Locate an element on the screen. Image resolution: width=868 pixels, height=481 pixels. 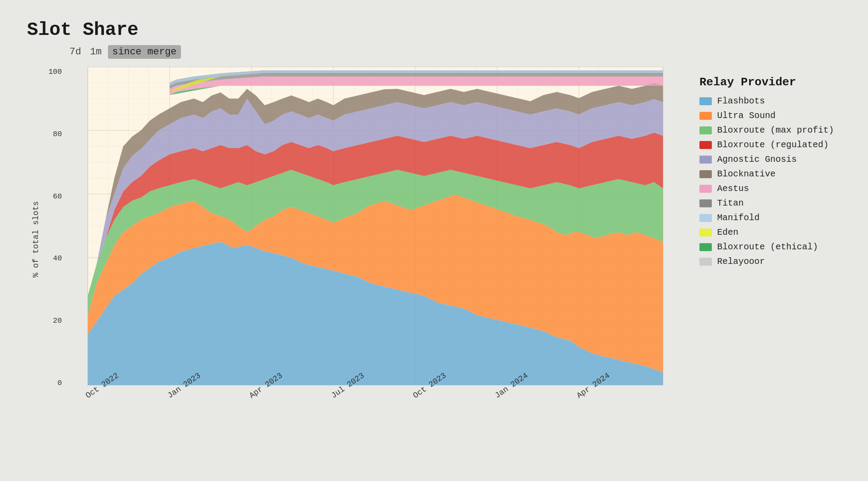
page-title: Slot Share is located at coordinates (434, 30).